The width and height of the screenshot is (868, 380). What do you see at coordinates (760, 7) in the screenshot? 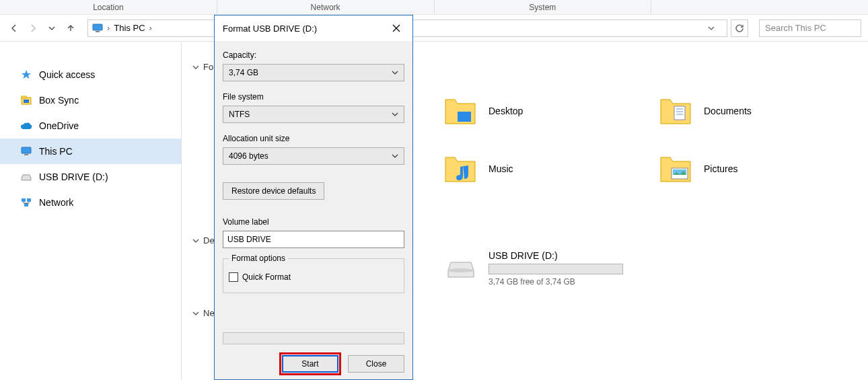
I see `ribbon-group-empty` at bounding box center [760, 7].